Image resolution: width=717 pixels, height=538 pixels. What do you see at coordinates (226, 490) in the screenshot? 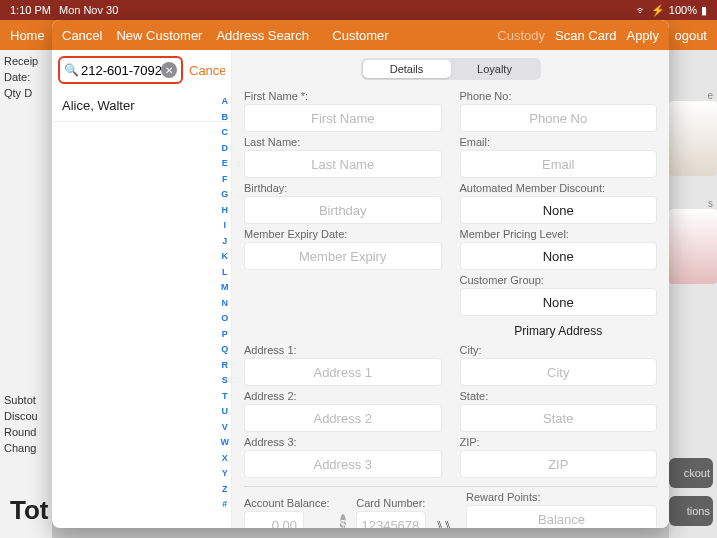
I see `alpha-letter: Z` at bounding box center [226, 490].